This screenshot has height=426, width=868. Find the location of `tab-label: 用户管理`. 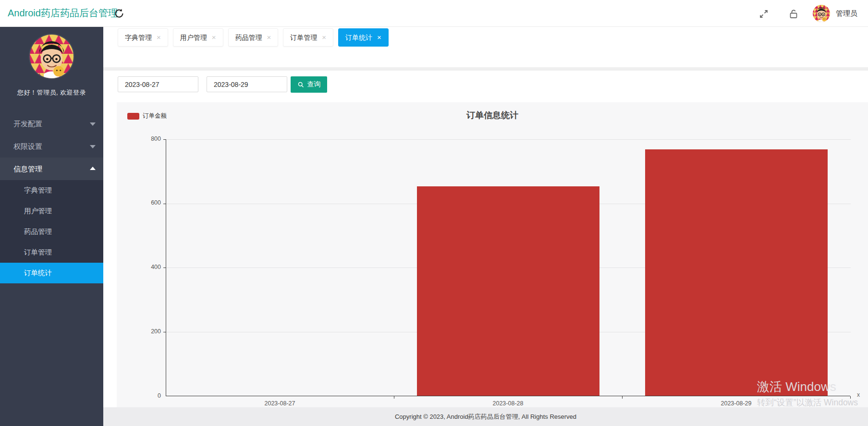

tab-label: 用户管理 is located at coordinates (194, 37).